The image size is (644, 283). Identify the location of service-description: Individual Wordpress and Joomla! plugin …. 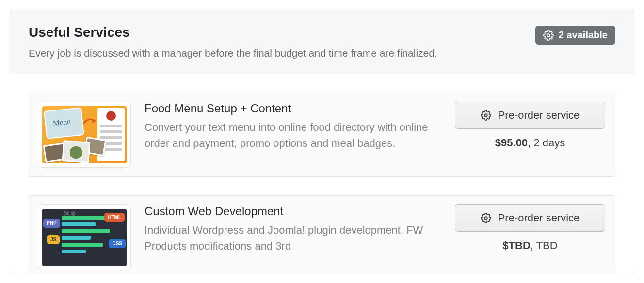
(293, 238).